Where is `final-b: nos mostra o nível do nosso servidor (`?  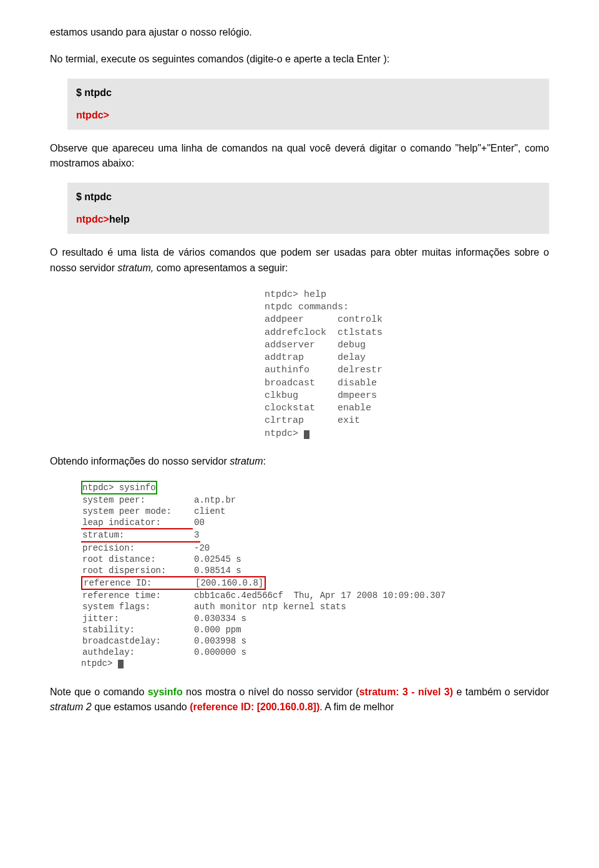 final-b: nos mostra o nível do nosso servidor ( is located at coordinates (271, 692).